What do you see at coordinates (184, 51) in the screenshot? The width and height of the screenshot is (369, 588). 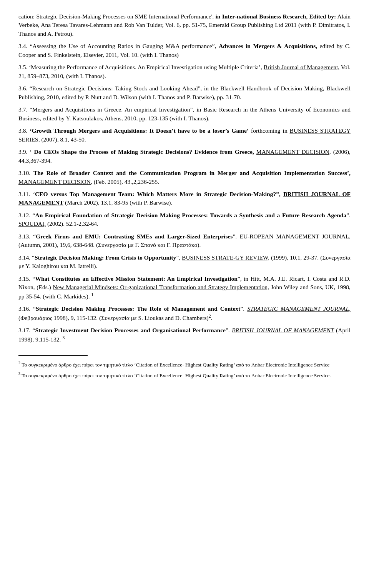 I see `entry-3-4: 3.4. “Assessing the Use of Accounting Ra…` at bounding box center [184, 51].